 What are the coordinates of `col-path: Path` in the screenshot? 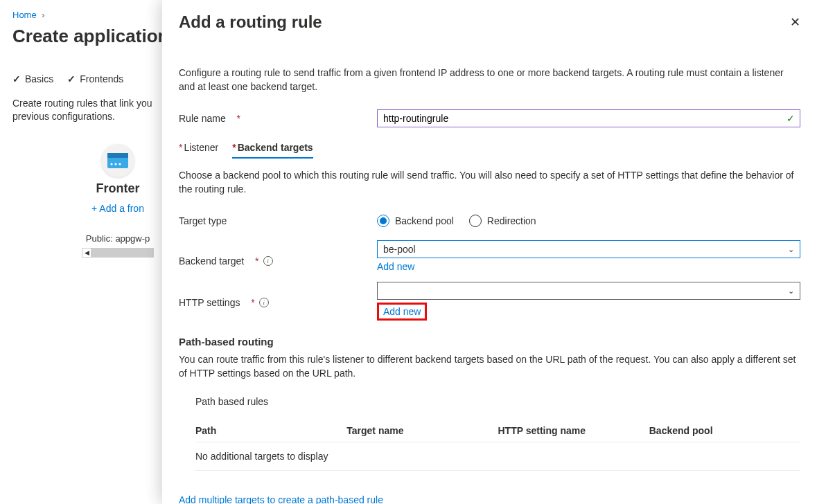 It's located at (271, 431).